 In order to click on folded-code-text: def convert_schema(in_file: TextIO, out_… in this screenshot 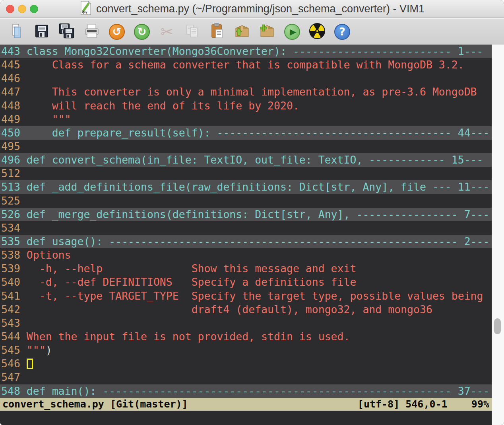, I will do `click(255, 160)`.